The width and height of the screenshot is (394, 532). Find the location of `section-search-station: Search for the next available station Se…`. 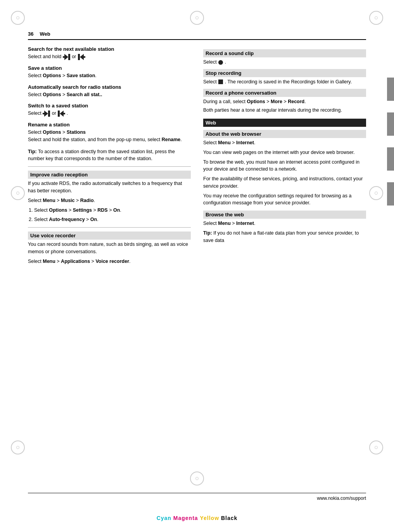

section-search-station: Search for the next available station Se… is located at coordinates (109, 54).